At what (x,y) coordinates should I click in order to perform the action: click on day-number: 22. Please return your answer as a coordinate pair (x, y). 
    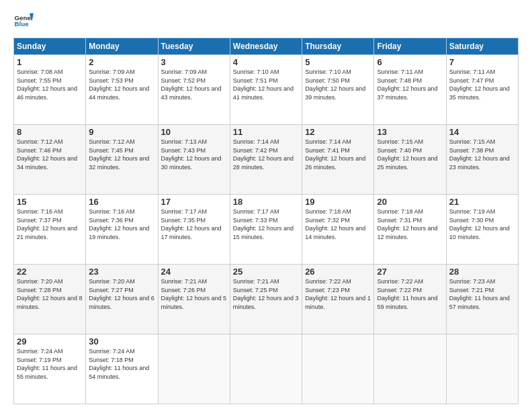
    Looking at the image, I should click on (50, 271).